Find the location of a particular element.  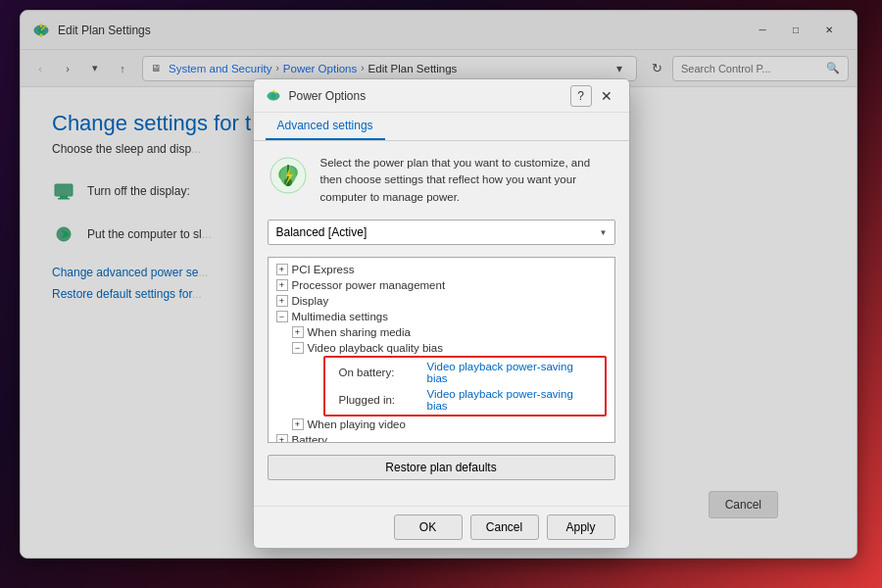

dialog-close-button: ✕ is located at coordinates (607, 96).